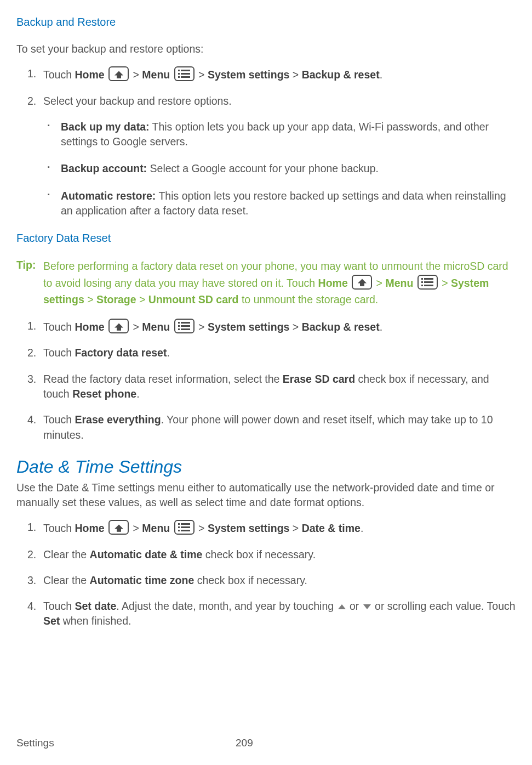  What do you see at coordinates (280, 156) in the screenshot?
I see `list-item: Select your backup and restore options. …` at bounding box center [280, 156].